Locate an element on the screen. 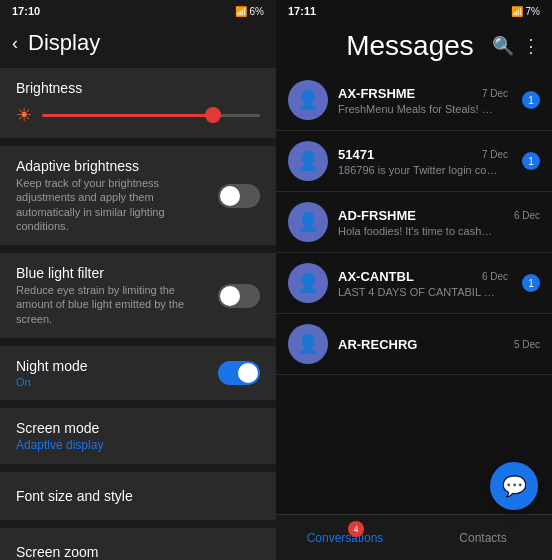 Image resolution: width=552 pixels, height=560 pixels. message-item: 👤 AX-CANTBL 6 Dec LAST 4 DAYS OF CANTABI… is located at coordinates (414, 284).